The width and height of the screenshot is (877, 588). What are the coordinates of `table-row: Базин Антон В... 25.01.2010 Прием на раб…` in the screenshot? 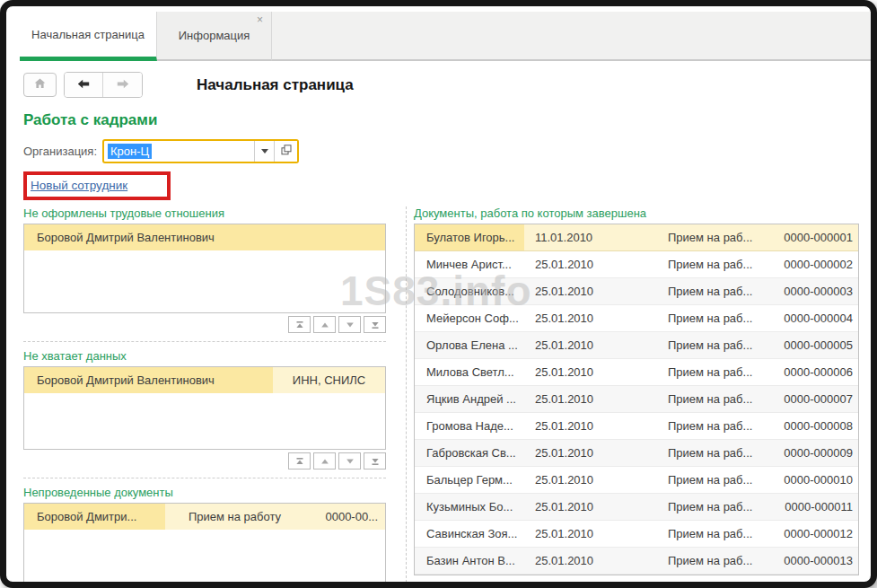 It's located at (636, 561).